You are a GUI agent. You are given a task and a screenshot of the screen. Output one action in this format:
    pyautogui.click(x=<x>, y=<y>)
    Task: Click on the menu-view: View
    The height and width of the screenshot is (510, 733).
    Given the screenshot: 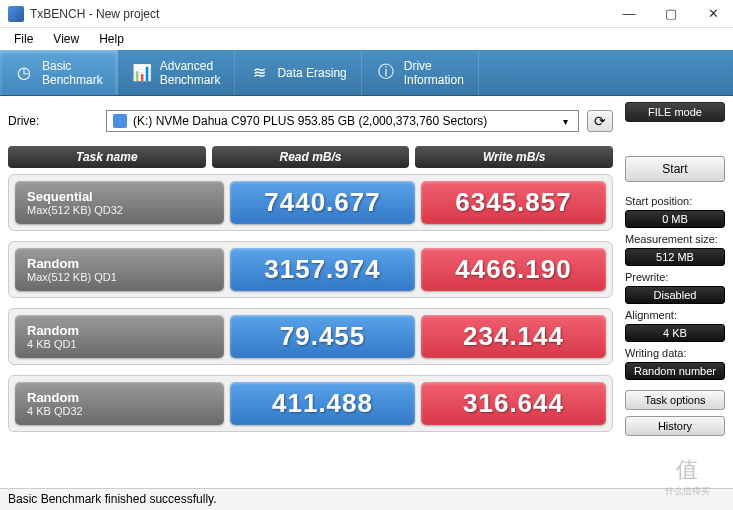 What is the action you would take?
    pyautogui.click(x=66, y=39)
    